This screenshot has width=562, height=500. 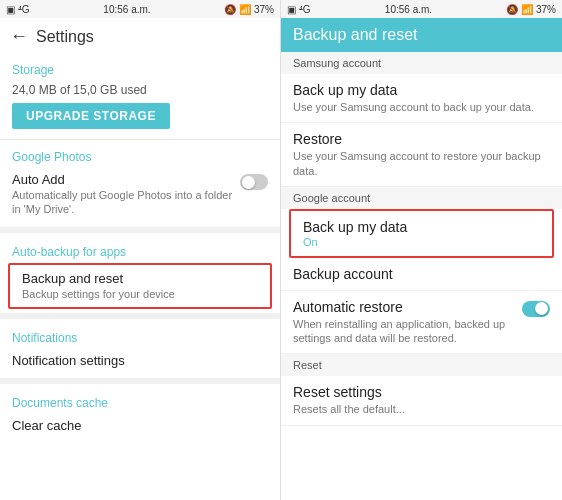 What do you see at coordinates (422, 35) in the screenshot?
I see `right-header: Backup and reset` at bounding box center [422, 35].